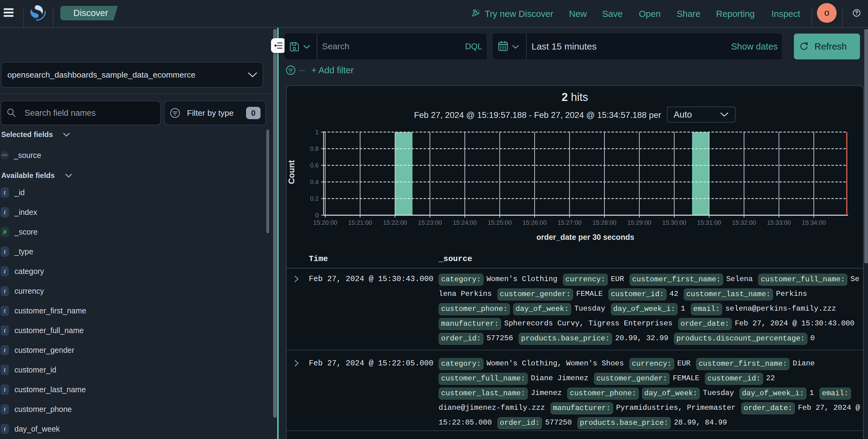 Image resolution: width=868 pixels, height=439 pixels. I want to click on svg-text: 15:28:00, so click(604, 223).